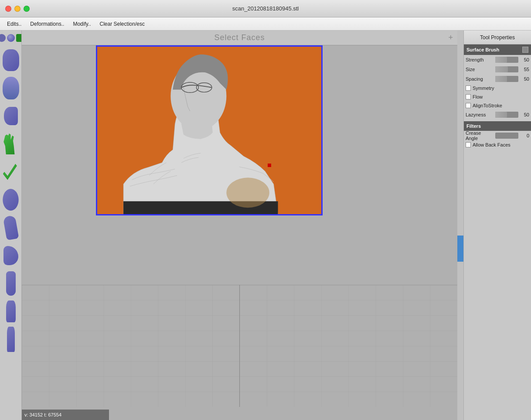 The height and width of the screenshot is (420, 531). Describe the element at coordinates (266, 9) in the screenshot. I see `title-bar: scan_20120818180945.stl` at that location.